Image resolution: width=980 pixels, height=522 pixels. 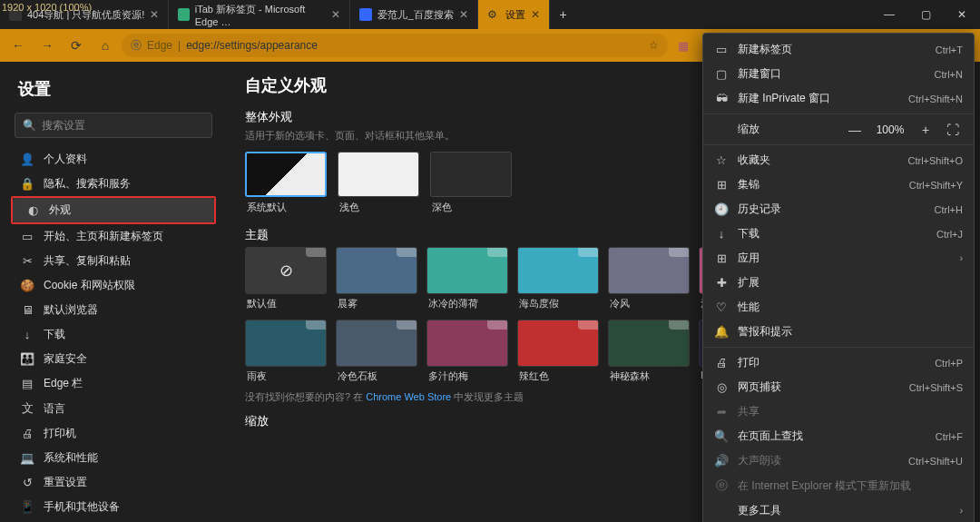 I want to click on menu-item: 🕘历史记录Ctrl+H, so click(x=838, y=209).